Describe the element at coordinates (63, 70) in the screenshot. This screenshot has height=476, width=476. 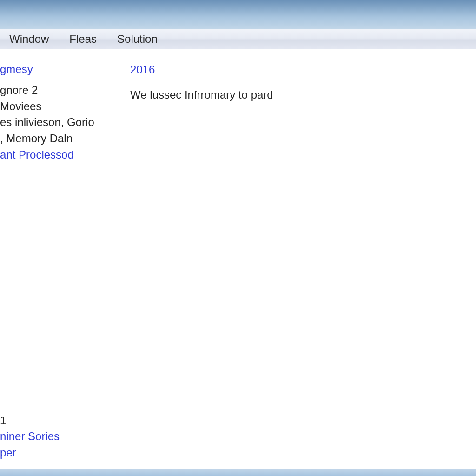
I see `sidebar-item: gmesy` at that location.